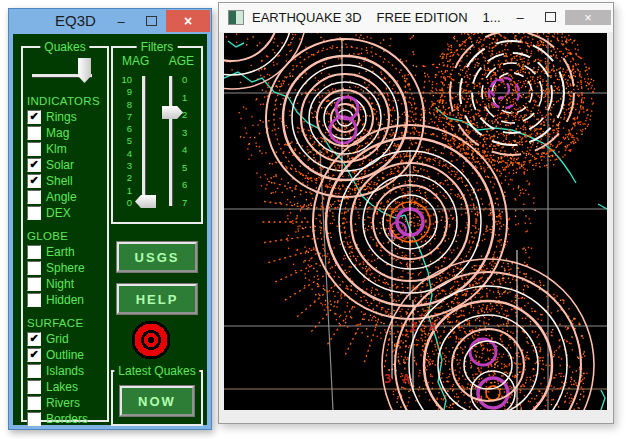  What do you see at coordinates (67, 181) in the screenshot?
I see `checkbox-shell: ✔Shell` at bounding box center [67, 181].